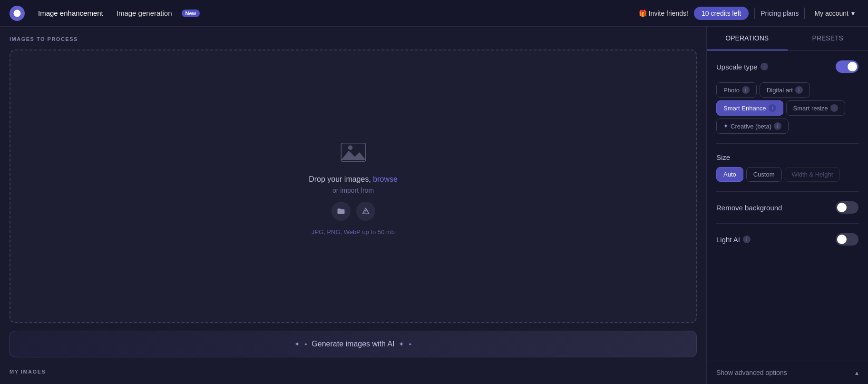  Describe the element at coordinates (730, 174) in the screenshot. I see `size-option-auto: Auto` at that location.